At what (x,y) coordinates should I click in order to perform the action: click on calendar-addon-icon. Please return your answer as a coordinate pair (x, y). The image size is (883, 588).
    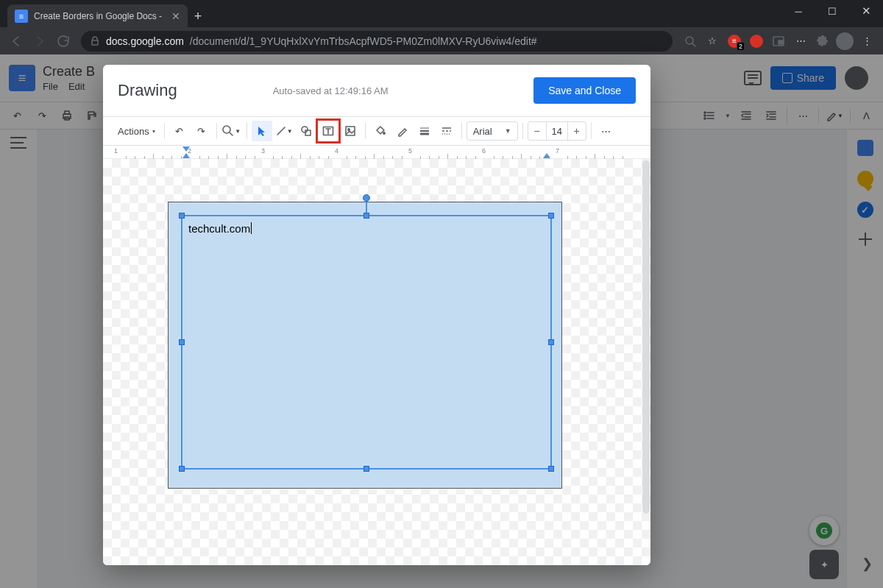
    Looking at the image, I should click on (865, 148).